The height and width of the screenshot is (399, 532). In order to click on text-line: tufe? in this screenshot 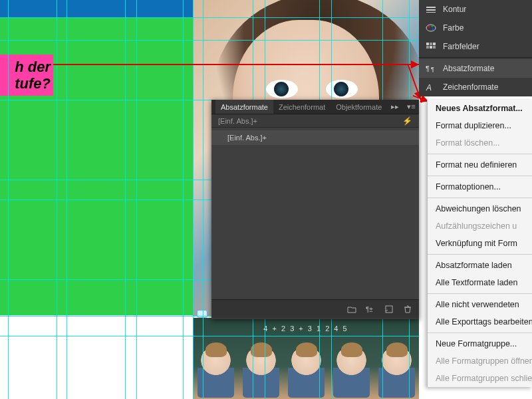, I will do `click(33, 84)`.